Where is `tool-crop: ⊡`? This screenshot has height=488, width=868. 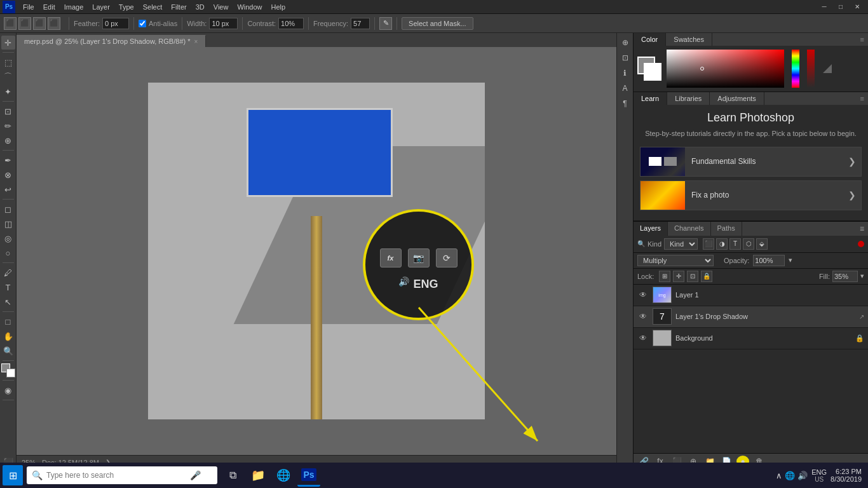
tool-crop: ⊡ is located at coordinates (8, 111).